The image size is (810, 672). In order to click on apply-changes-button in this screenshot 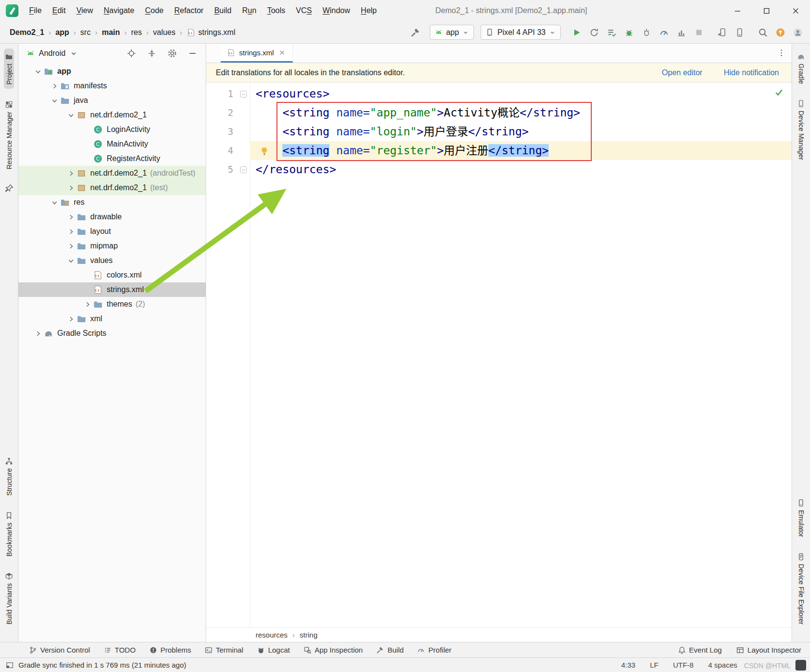, I will do `click(594, 33)`.